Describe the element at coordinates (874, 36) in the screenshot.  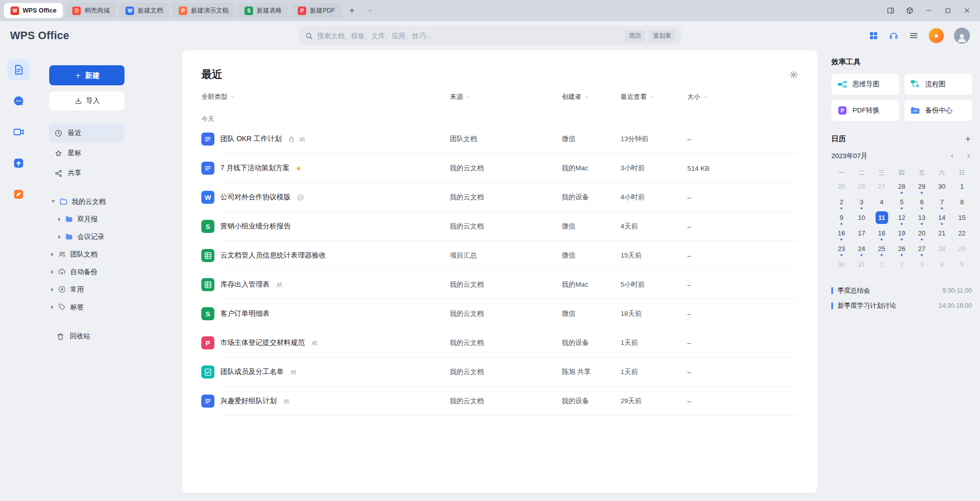
I see `apps-grid-icon` at that location.